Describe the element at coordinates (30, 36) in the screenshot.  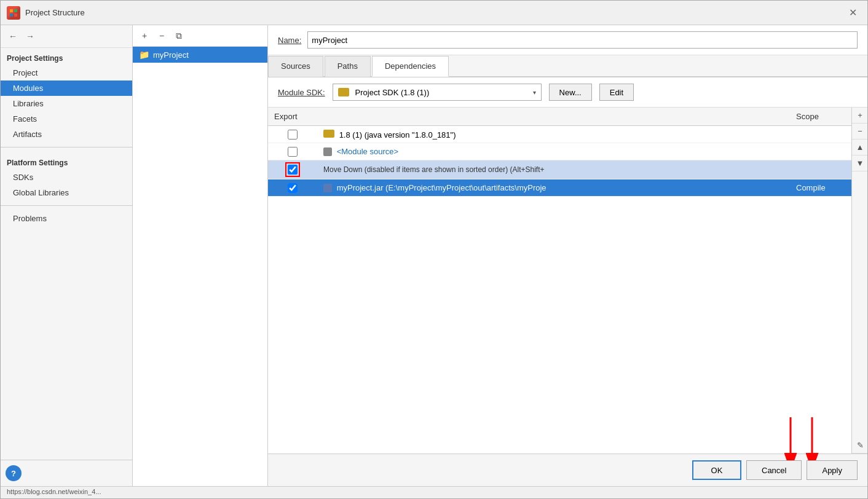
I see `forward-button: →` at that location.